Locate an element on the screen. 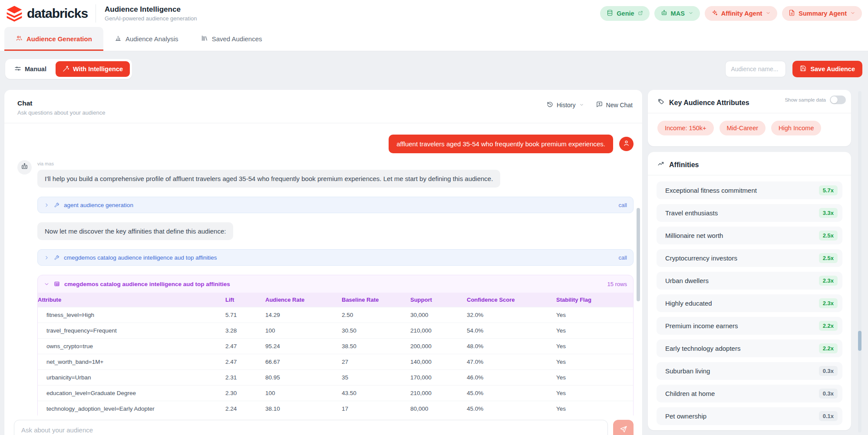 The image size is (868, 435). cell-support: 80,000 is located at coordinates (439, 408).